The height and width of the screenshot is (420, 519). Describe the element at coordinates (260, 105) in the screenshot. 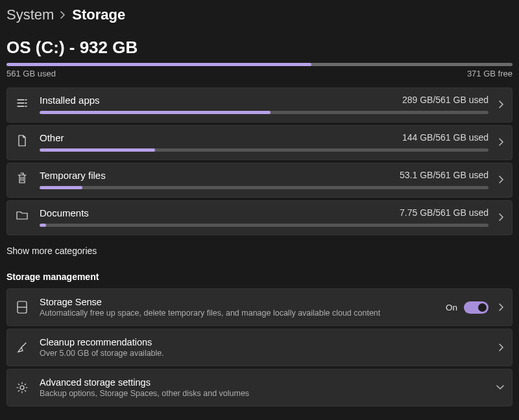

I see `category-installed-apps: Installed apps 289 GB/561 GB used` at that location.